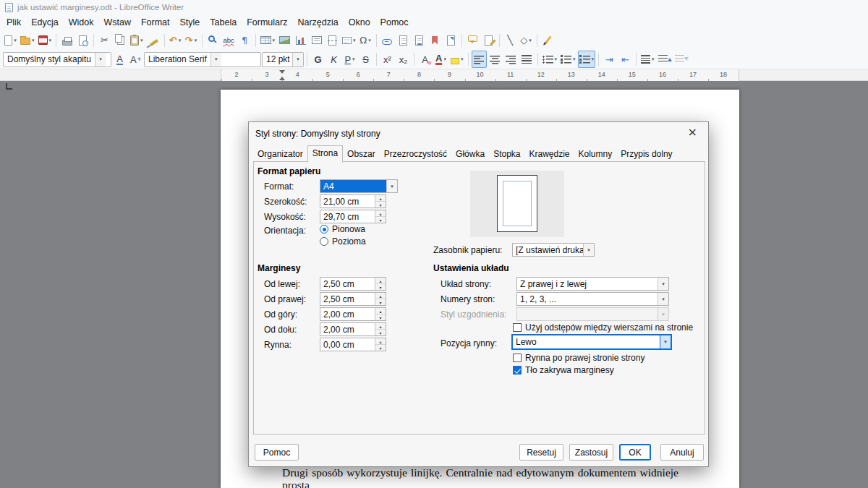 The image size is (868, 488). Describe the element at coordinates (596, 155) in the screenshot. I see `tab-kolumny: Kolumny` at that location.